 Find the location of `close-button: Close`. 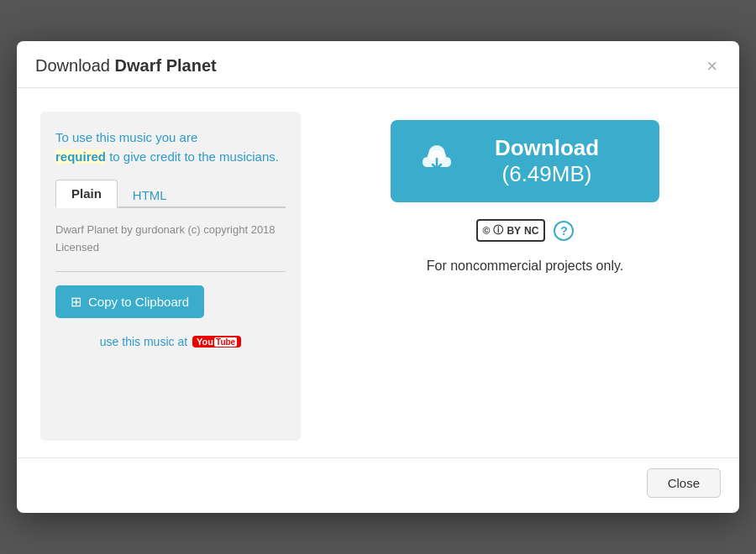

close-button: Close is located at coordinates (684, 483).